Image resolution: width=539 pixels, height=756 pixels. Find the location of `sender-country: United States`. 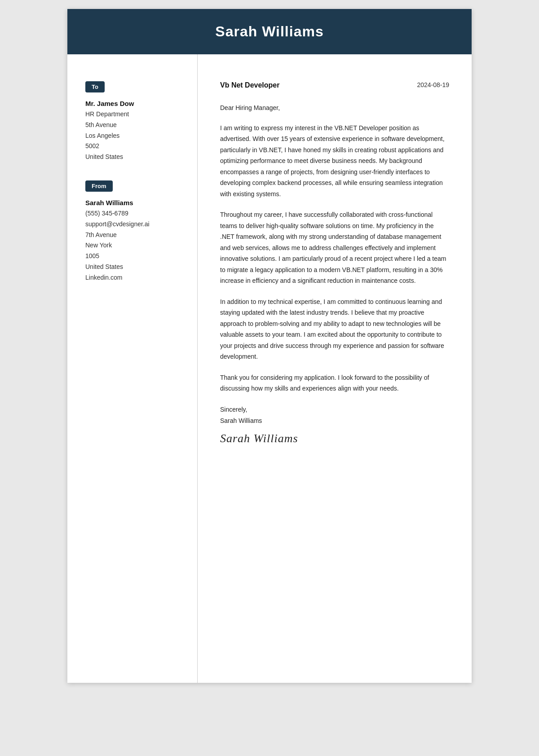

sender-country: United States is located at coordinates (135, 267).